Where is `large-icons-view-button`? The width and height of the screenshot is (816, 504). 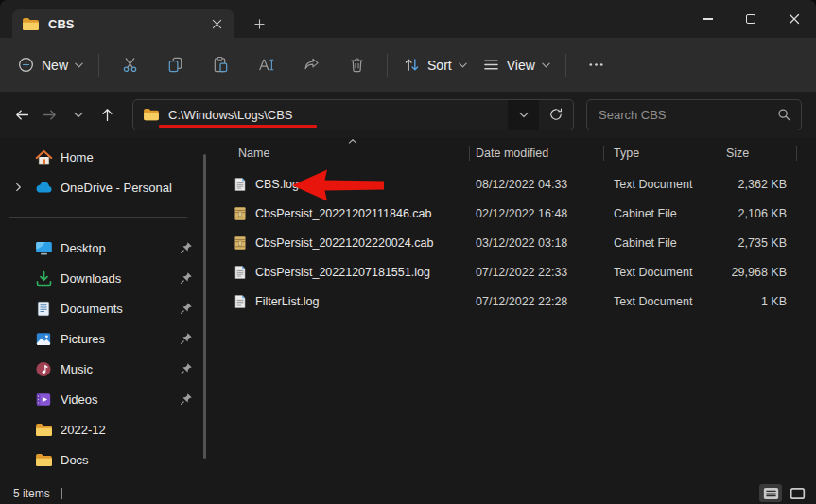 large-icons-view-button is located at coordinates (797, 494).